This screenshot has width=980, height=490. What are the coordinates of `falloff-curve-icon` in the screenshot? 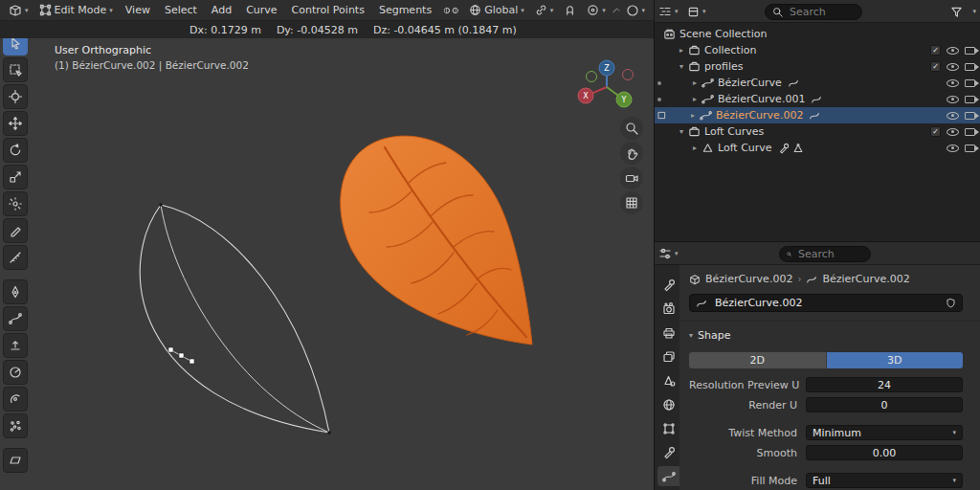 It's located at (616, 11).